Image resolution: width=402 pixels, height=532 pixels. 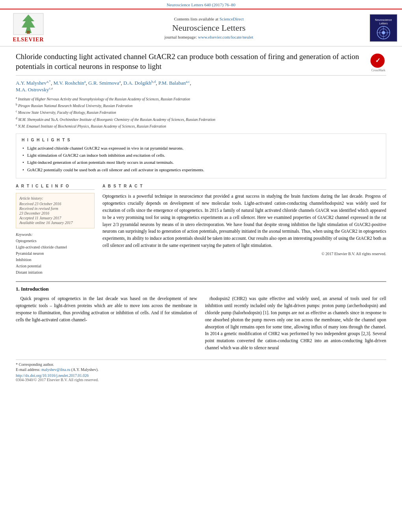 What do you see at coordinates (201, 155) in the screenshot?
I see `highlight-item-2: Light stimulation of GtACR2 can induce b…` at bounding box center [201, 155].